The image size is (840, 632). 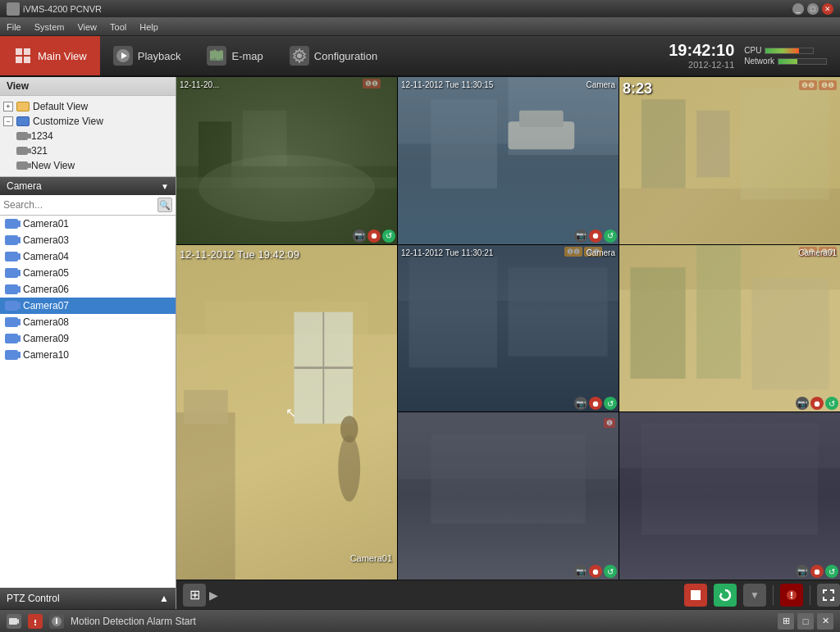 What do you see at coordinates (374, 236) in the screenshot?
I see `stop-btn-1: ⏺` at bounding box center [374, 236].